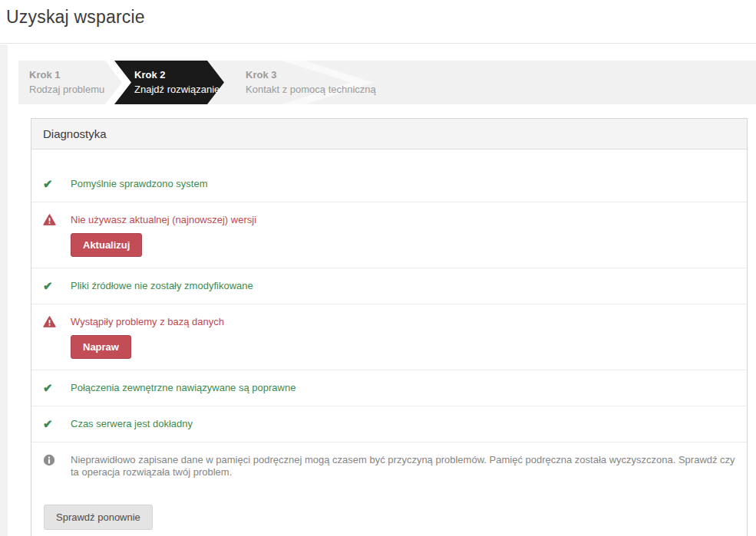  What do you see at coordinates (389, 134) in the screenshot?
I see `panel-title: Diagnostyka` at bounding box center [389, 134].